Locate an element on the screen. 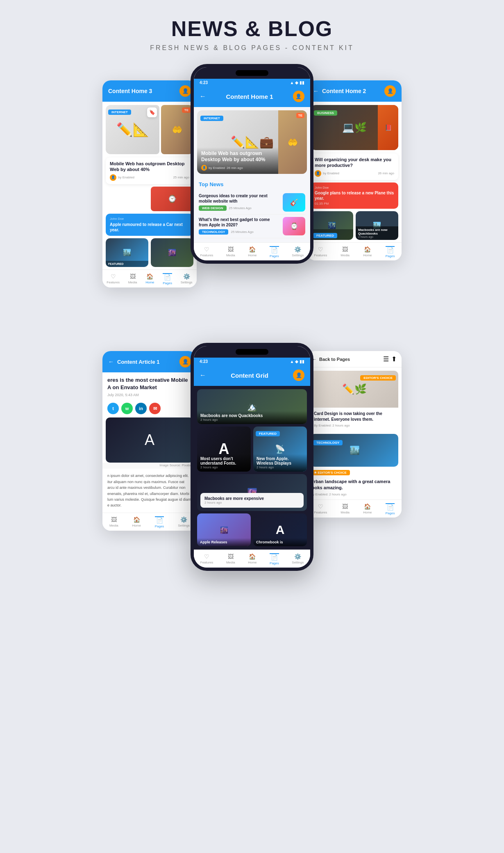 This screenshot has height=853, width=504. ca1-social-linkedin: in is located at coordinates (141, 408).